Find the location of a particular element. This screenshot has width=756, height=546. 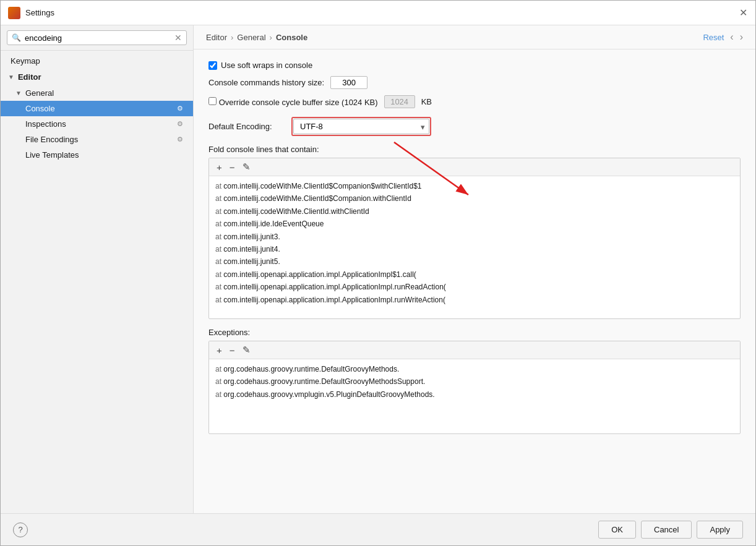

cancel-button: Cancel is located at coordinates (666, 529).